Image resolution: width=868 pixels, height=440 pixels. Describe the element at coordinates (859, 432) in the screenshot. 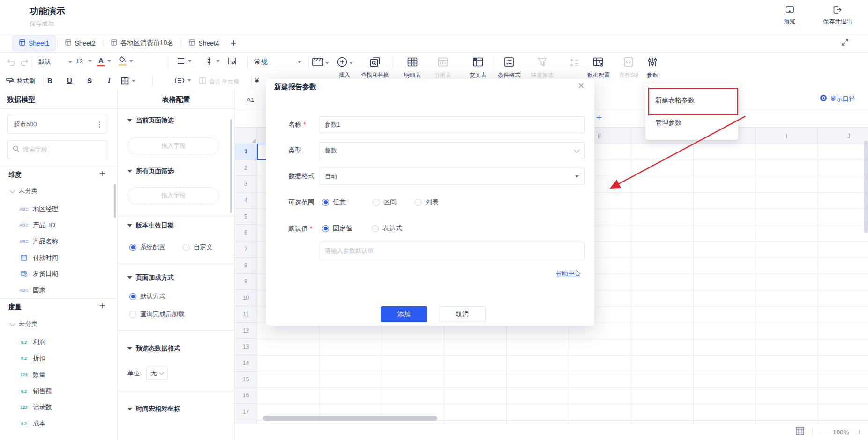

I see `zoom-in-button: +` at that location.